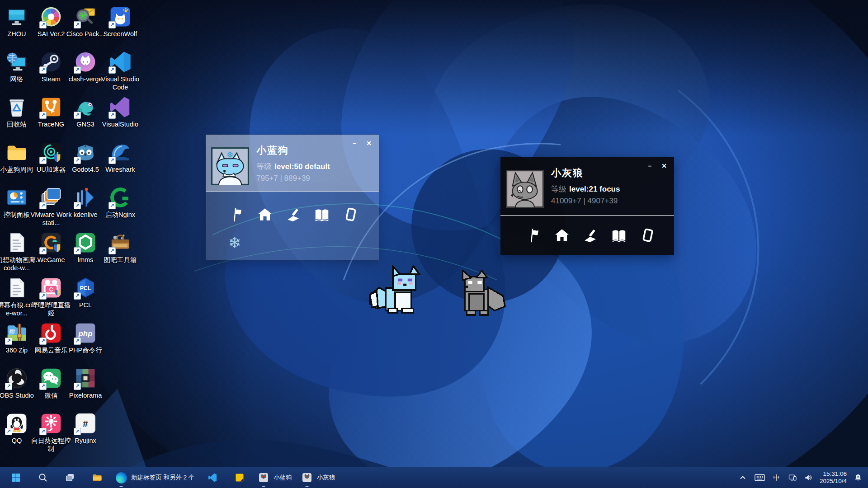 The image size is (868, 488). Describe the element at coordinates (230, 166) in the screenshot. I see `blue-dog-avatar: ❄` at that location.